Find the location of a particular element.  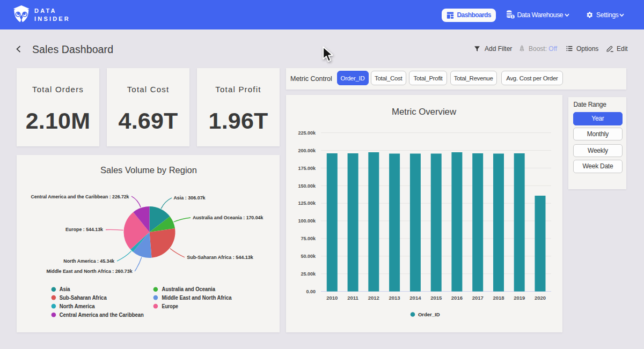

svg-text: Sub-Saharan Africa is located at coordinates (83, 298).